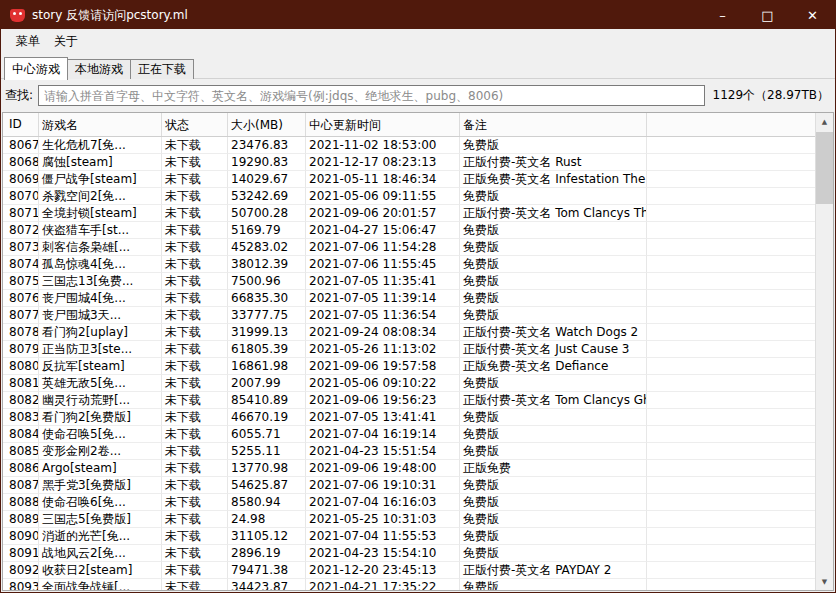 The height and width of the screenshot is (593, 836). I want to click on col-header-game-name: 游戏名, so click(100, 124).